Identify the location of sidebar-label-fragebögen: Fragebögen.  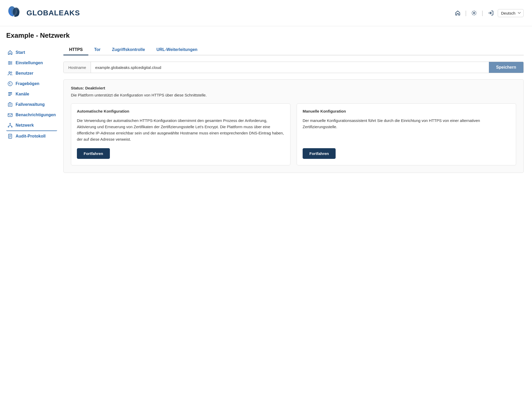
(28, 84).